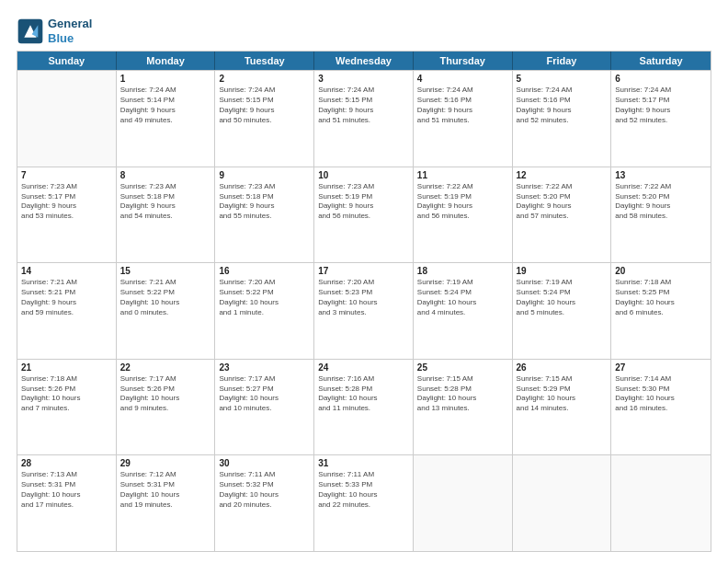  I want to click on day-cell-13: 13Sunrise: 7:22 AMSunset: 5:20 PMDayligh…, so click(661, 215).